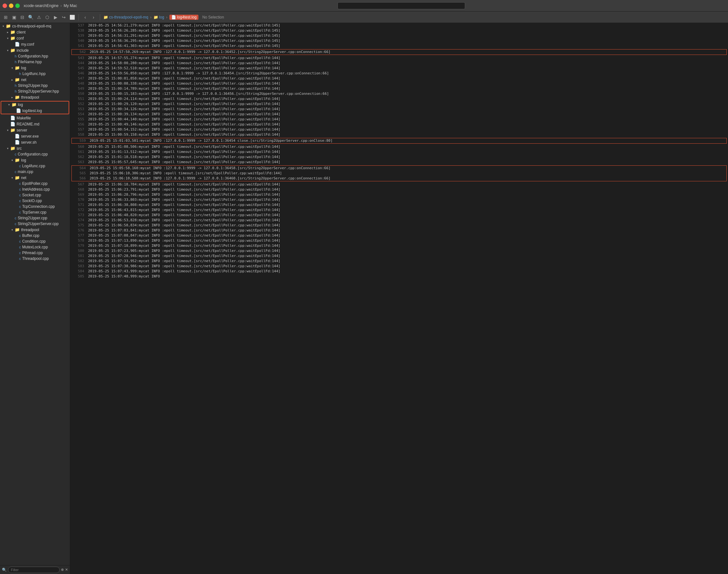 The width and height of the screenshot is (728, 574). I want to click on sidebar-item-Makefile: 📄Makefile, so click(35, 118).